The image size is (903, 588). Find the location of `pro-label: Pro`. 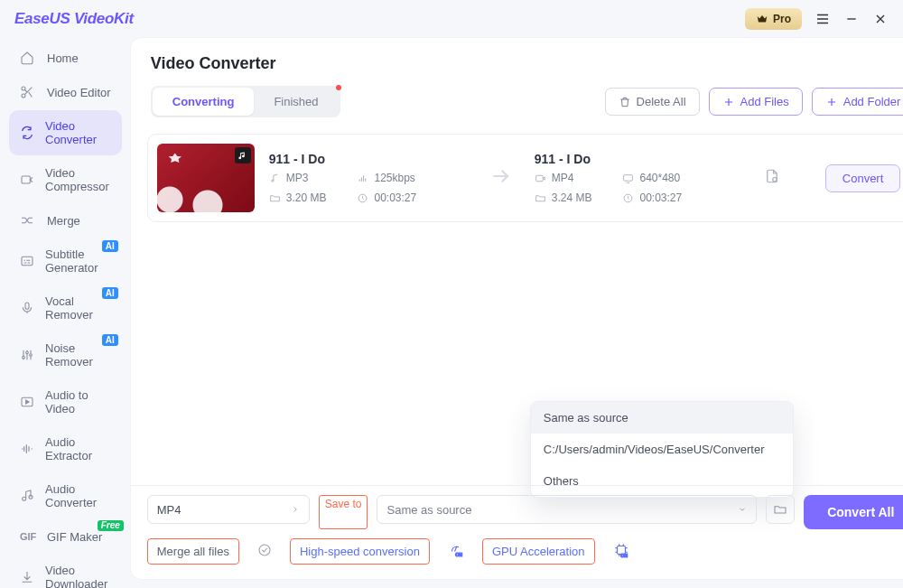

pro-label: Pro is located at coordinates (782, 19).